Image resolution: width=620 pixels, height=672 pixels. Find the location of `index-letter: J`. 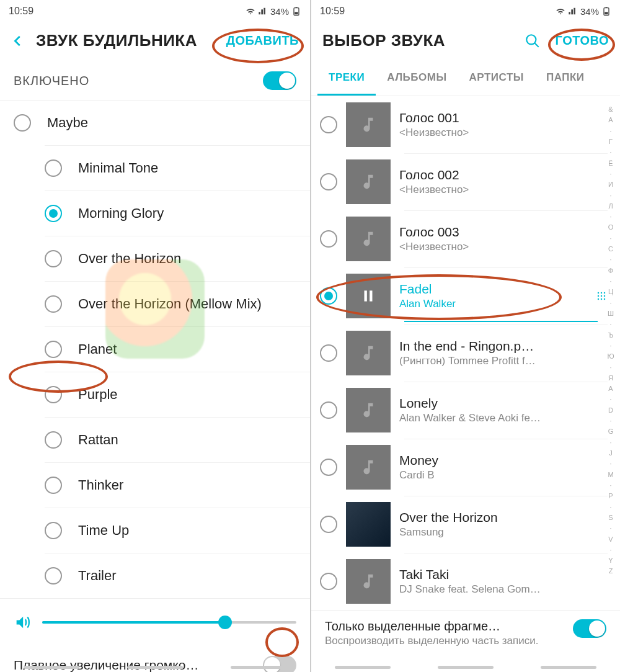

index-letter: J is located at coordinates (611, 453).